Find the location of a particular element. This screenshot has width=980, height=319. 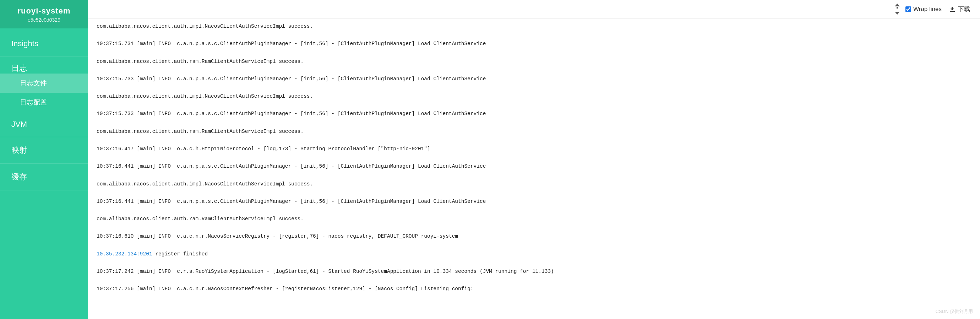

wrap-lines-checkbox is located at coordinates (908, 9).